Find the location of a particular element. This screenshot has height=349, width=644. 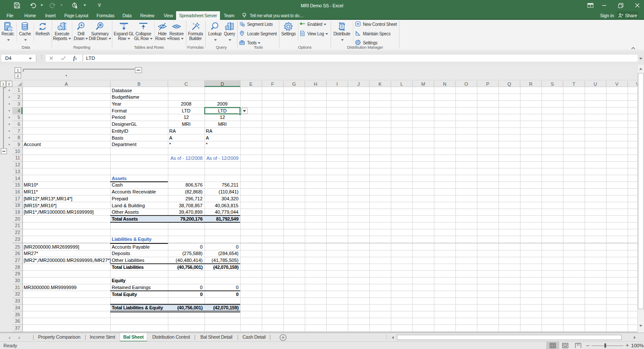

svg-text: 11 is located at coordinates (18, 158).